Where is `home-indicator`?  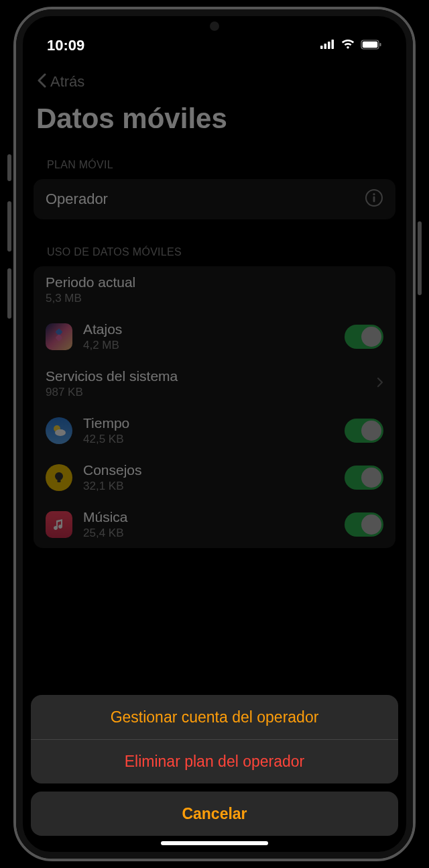 home-indicator is located at coordinates (214, 843).